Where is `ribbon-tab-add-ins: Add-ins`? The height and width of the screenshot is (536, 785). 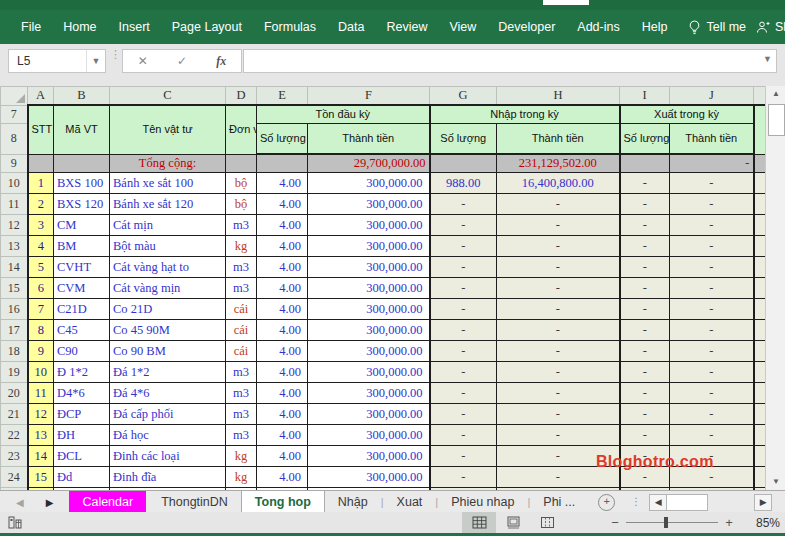 ribbon-tab-add-ins: Add-ins is located at coordinates (598, 27).